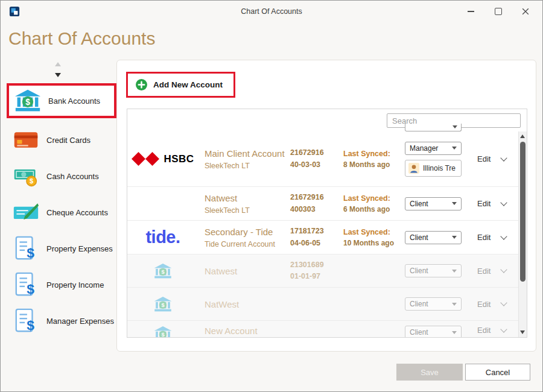 This screenshot has width=543, height=392. What do you see at coordinates (77, 212) in the screenshot?
I see `sidebar-item-label: Cheque Accounts` at bounding box center [77, 212].